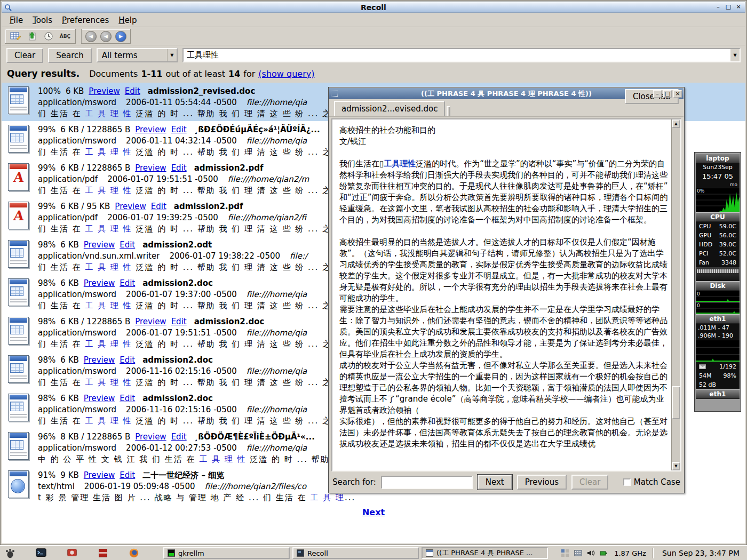 The height and width of the screenshot is (560, 747). Describe the element at coordinates (202, 91) in the screenshot. I see `result-filename: admission2_revised.doc` at that location.